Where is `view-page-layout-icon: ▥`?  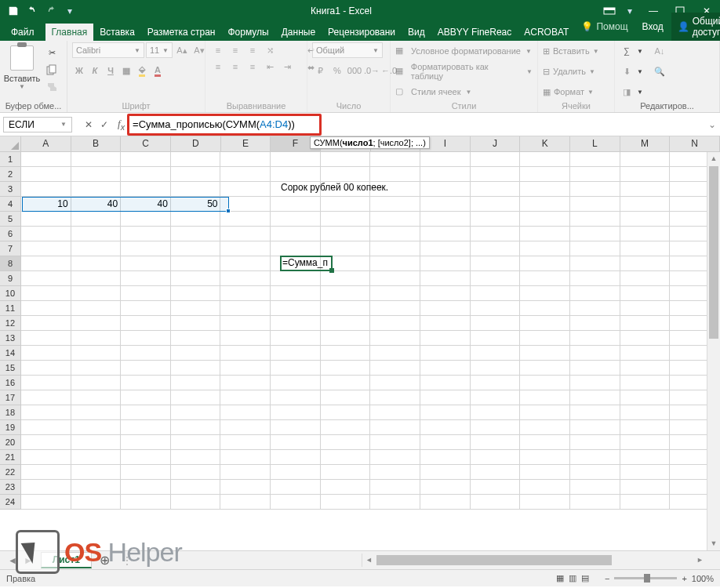 view-page-layout-icon: ▥ is located at coordinates (573, 579).